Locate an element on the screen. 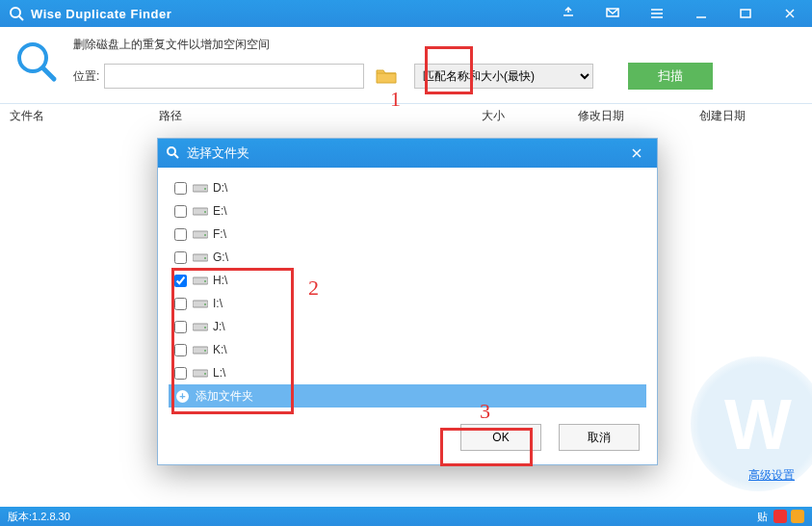 Image resolution: width=812 pixels, height=526 pixels. tray-icons: 贴 is located at coordinates (780, 516).